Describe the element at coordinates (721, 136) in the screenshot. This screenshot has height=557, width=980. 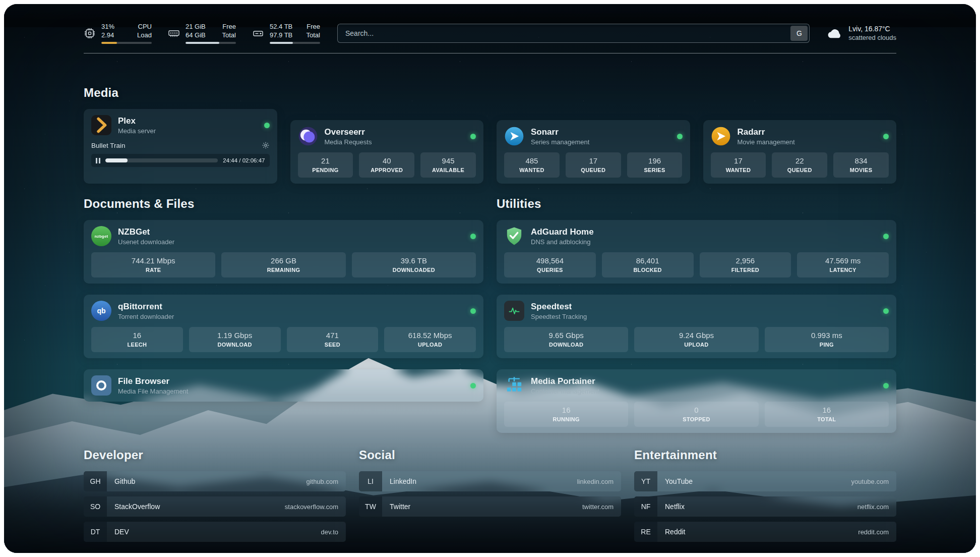
I see `radarr-icon` at that location.